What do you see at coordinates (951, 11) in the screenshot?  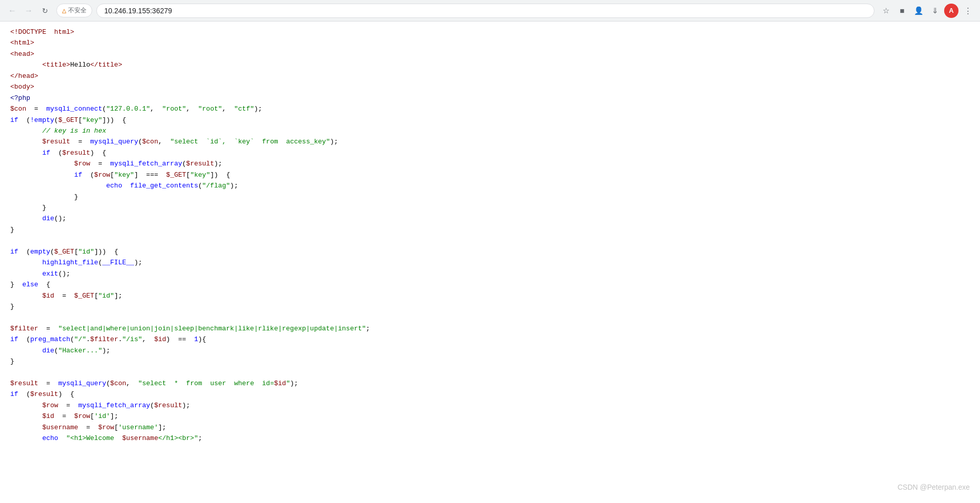 I see `account-button: A` at bounding box center [951, 11].